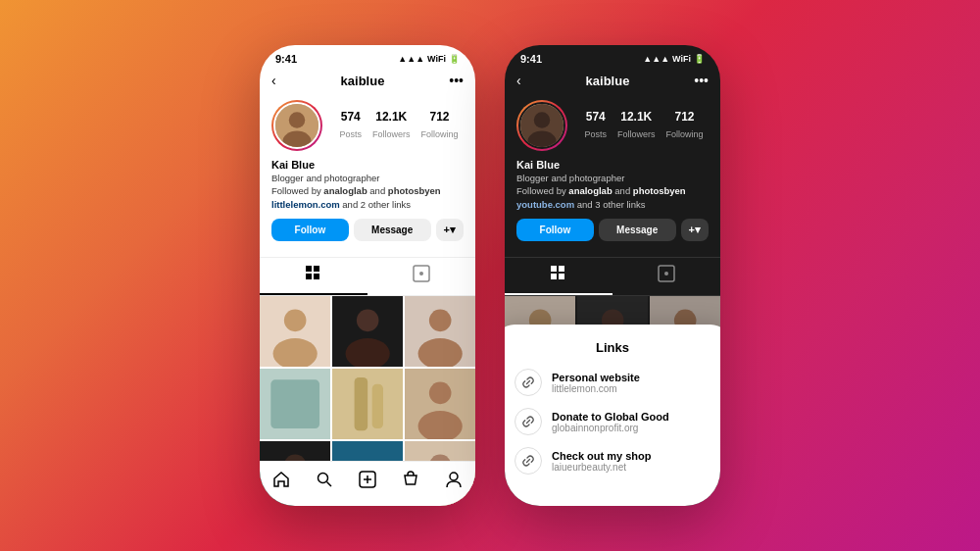 This screenshot has height=551, width=980. I want to click on stat-following-dark: 712 Following, so click(684, 125).